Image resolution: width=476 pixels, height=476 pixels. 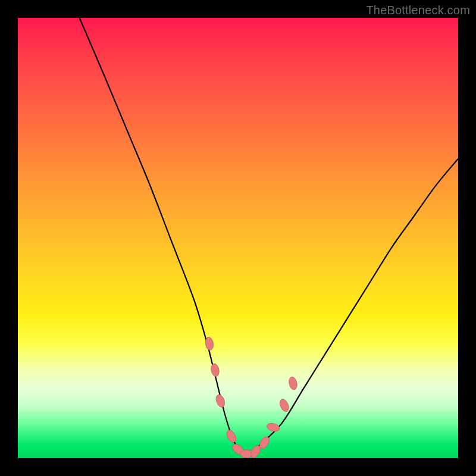 What do you see at coordinates (251, 398) in the screenshot?
I see `marker-group` at bounding box center [251, 398].